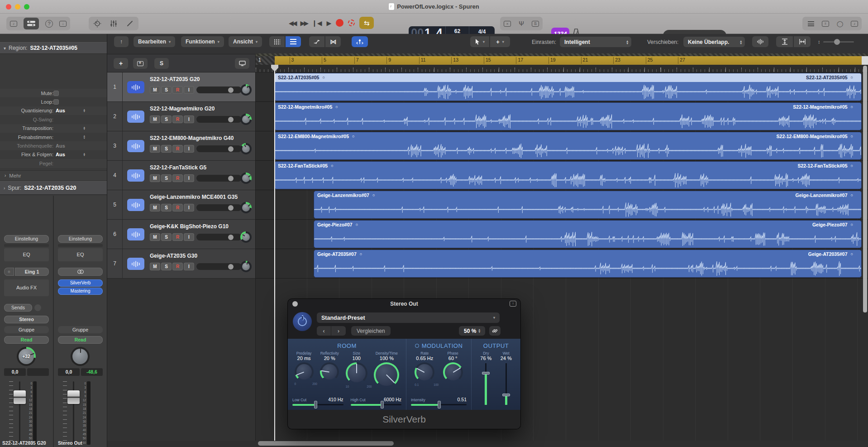 This screenshot has width=868, height=447. What do you see at coordinates (26, 288) in the screenshot?
I see `audio-fx-slot: Audio FX` at bounding box center [26, 288].